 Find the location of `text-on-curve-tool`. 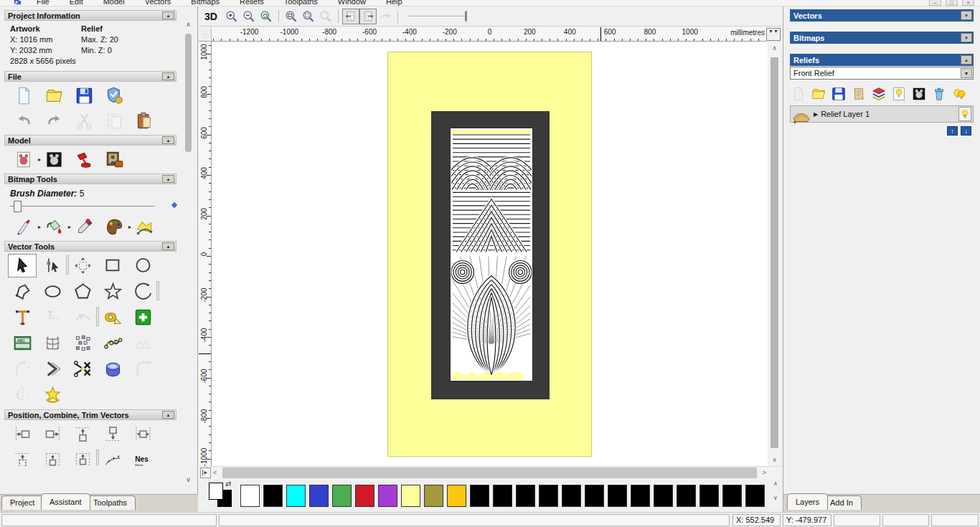

text-on-curve-tool is located at coordinates (83, 317).